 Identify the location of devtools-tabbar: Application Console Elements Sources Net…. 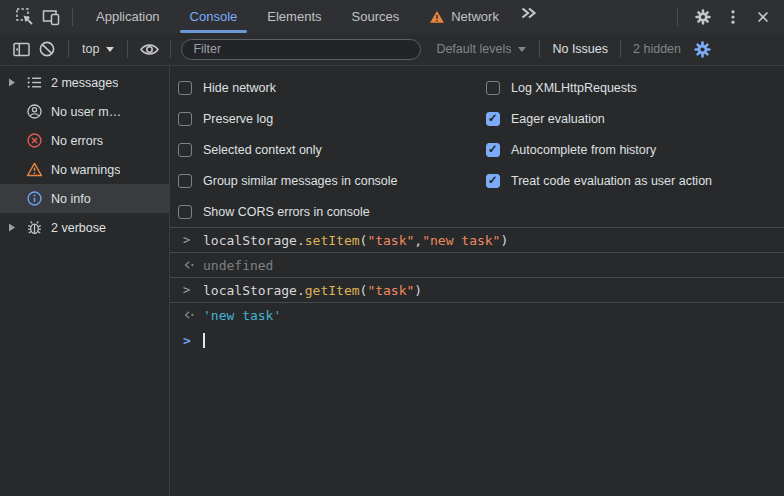
(392, 16).